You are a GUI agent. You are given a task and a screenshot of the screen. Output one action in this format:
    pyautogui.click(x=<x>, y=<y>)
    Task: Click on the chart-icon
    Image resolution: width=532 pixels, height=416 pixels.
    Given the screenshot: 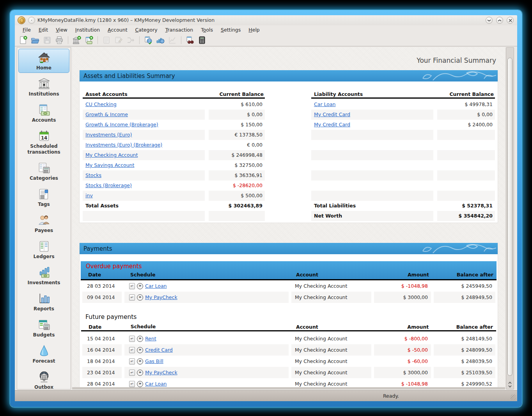 What is the action you would take?
    pyautogui.click(x=172, y=40)
    